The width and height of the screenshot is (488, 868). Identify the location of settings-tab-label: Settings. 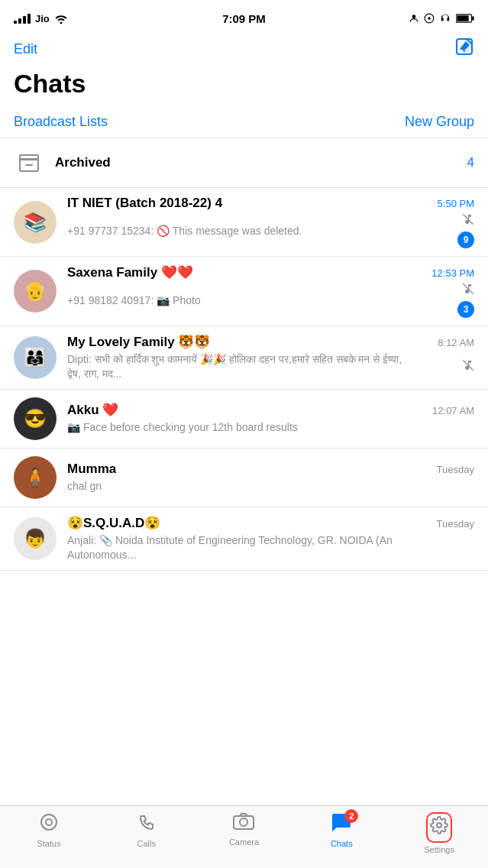
(439, 850).